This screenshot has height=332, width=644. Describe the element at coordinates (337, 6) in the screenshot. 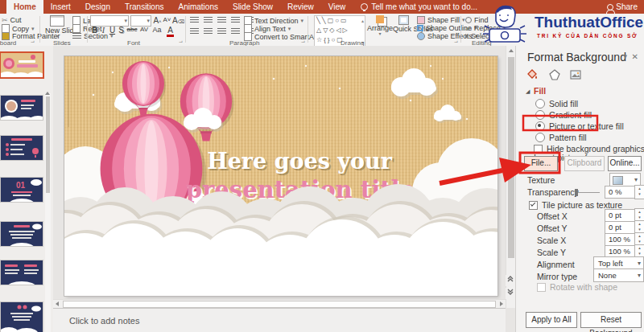

I see `tab-view: View` at that location.